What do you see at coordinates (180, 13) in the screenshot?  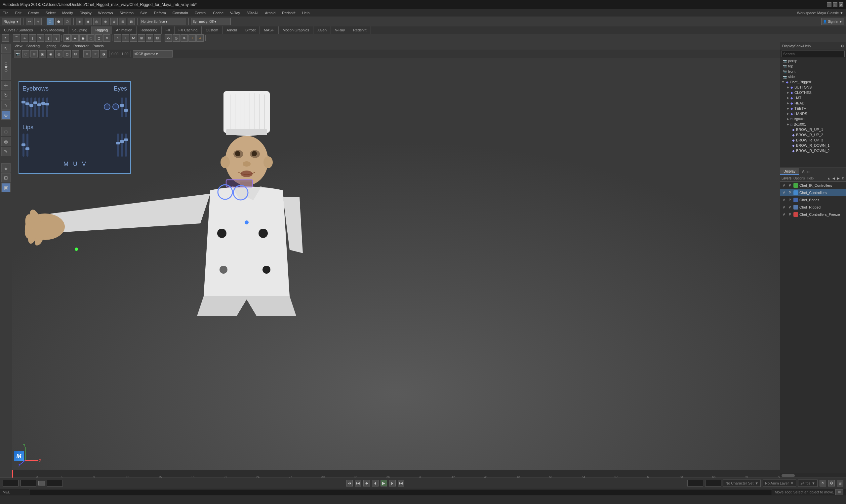 I see `menu-constrain: Constrain` at bounding box center [180, 13].